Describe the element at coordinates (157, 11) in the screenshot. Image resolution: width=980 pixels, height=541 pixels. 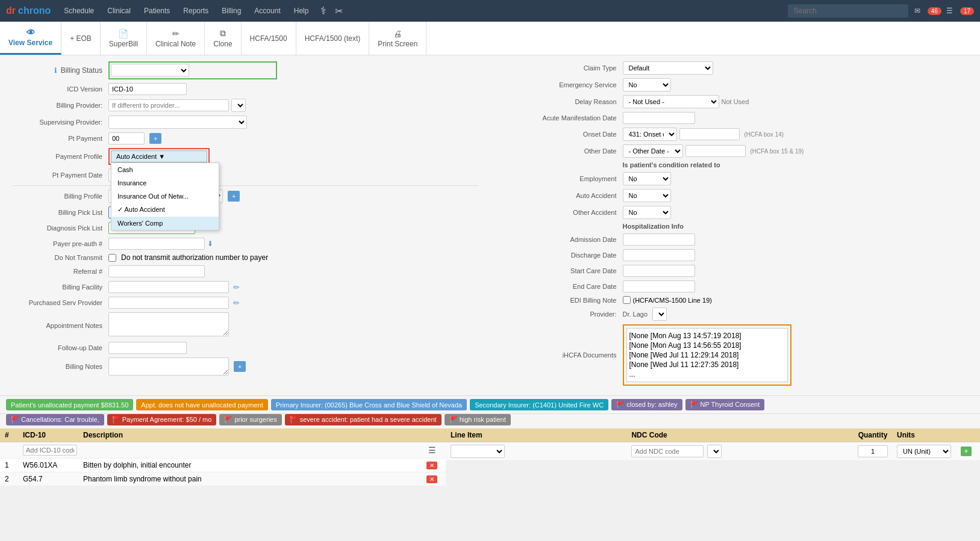
I see `nav-patients: Patients` at that location.